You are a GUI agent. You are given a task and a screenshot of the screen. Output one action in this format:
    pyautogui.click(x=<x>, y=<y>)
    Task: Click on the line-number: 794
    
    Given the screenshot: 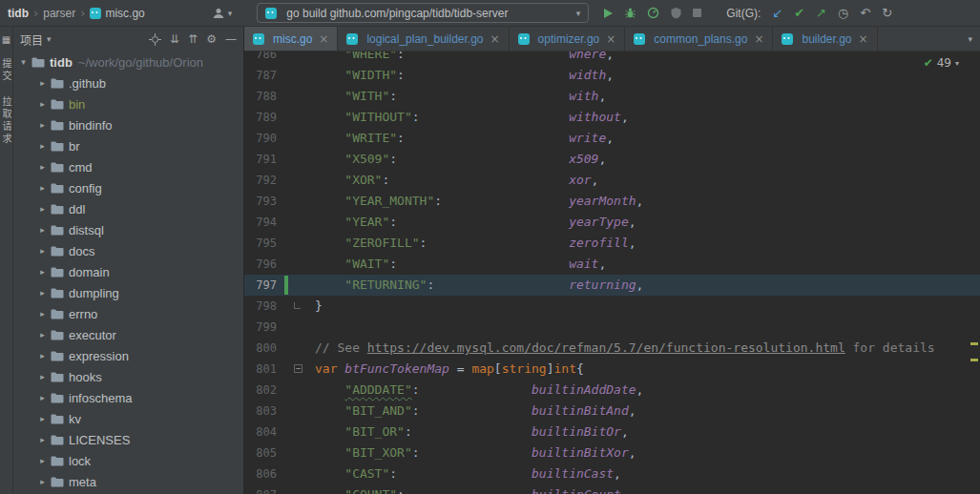 What is the action you would take?
    pyautogui.click(x=263, y=222)
    